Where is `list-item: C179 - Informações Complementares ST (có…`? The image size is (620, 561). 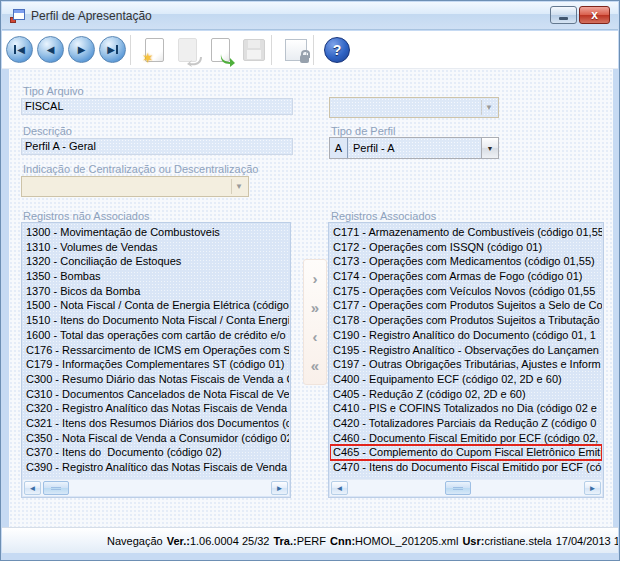
list-item: C179 - Informações Complementares ST (có… is located at coordinates (156, 364).